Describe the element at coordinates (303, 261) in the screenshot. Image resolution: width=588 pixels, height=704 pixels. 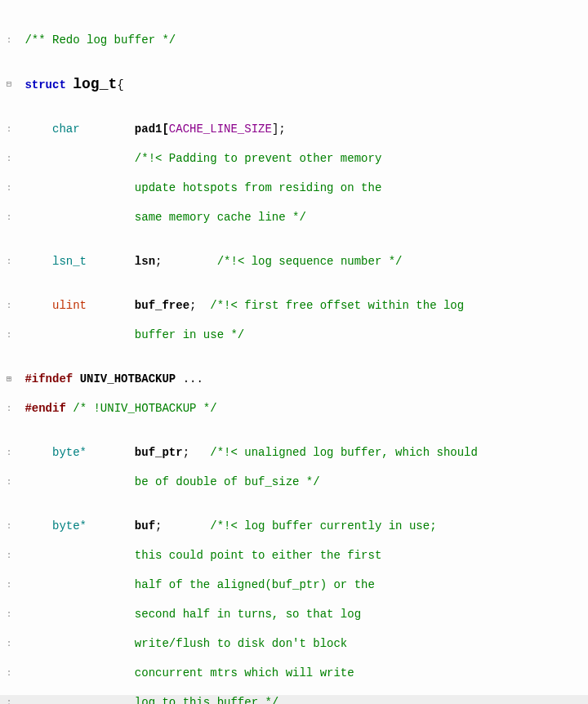
I see `code-line: lsn_t lsn; /*!< log sequence number */` at that location.